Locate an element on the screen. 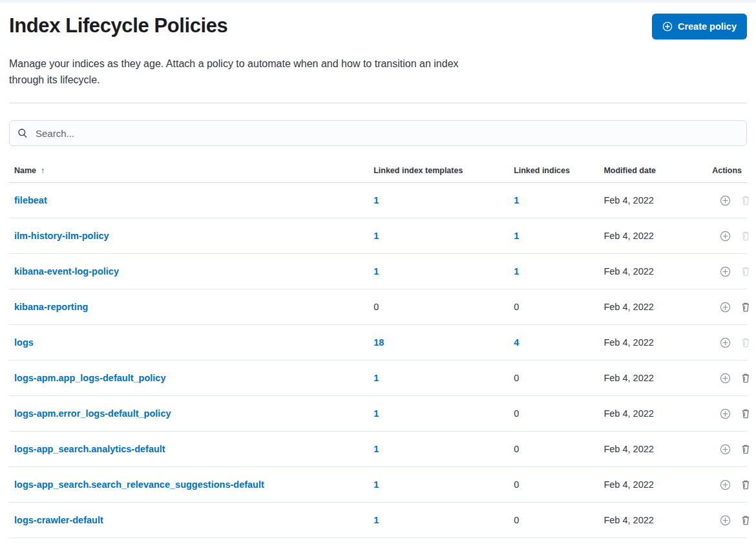 The height and width of the screenshot is (544, 756). policy-name-link: logs-app_search.search_relevance_suggest… is located at coordinates (140, 485).